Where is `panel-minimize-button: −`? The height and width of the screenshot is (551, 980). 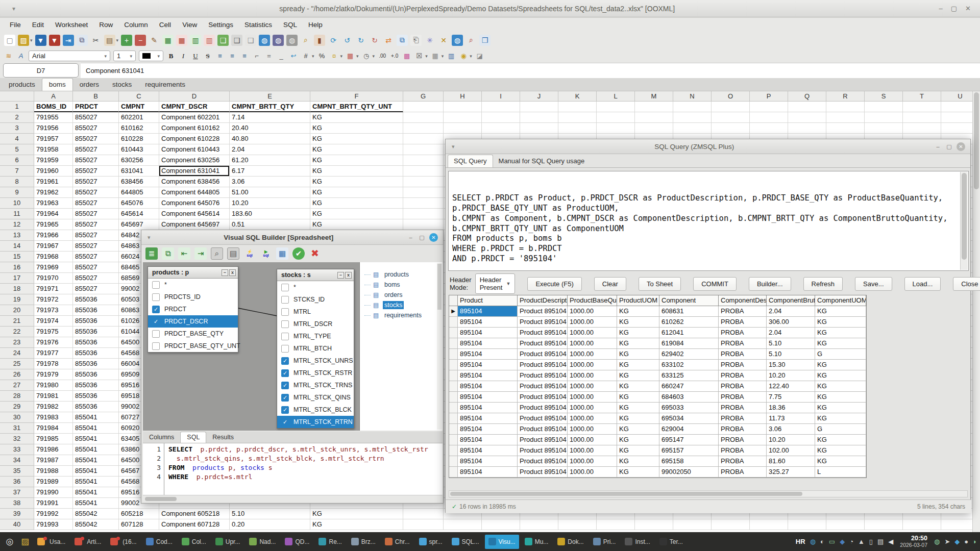 panel-minimize-button: − is located at coordinates (225, 272).